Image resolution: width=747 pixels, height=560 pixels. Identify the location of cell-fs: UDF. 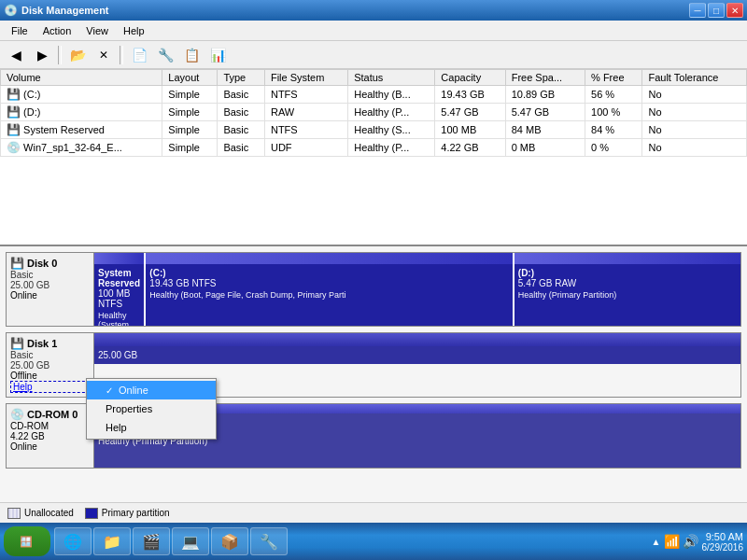
(306, 147).